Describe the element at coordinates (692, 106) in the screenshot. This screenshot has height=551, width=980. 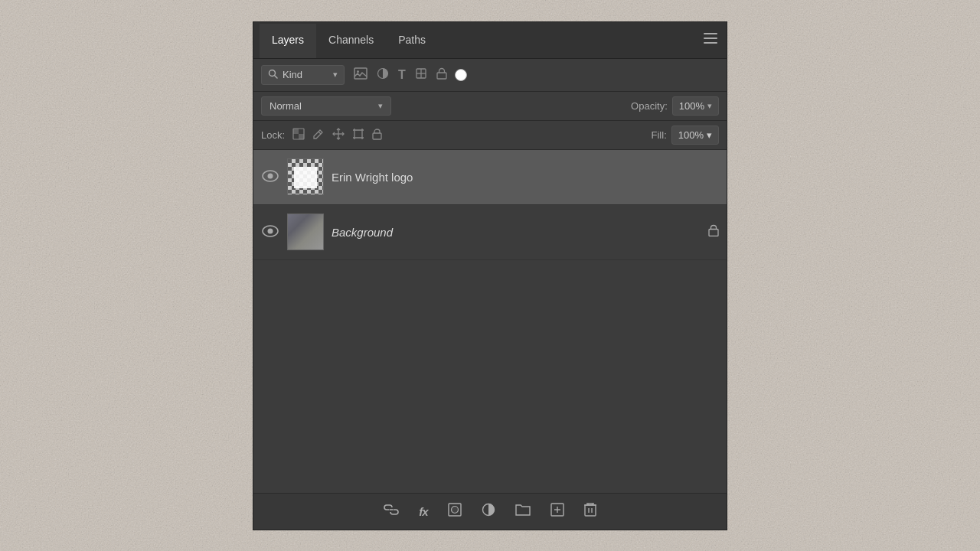
I see `opacity-value: 100%` at that location.